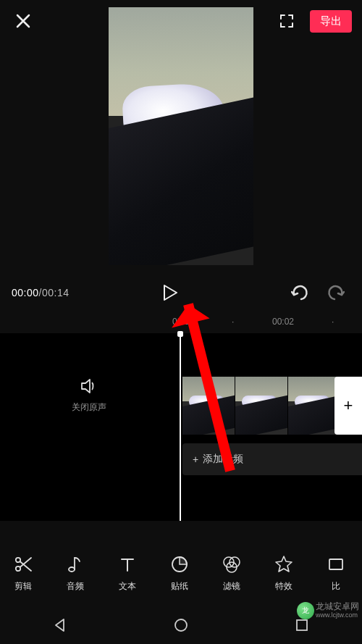 The width and height of the screenshot is (362, 644). What do you see at coordinates (75, 587) in the screenshot?
I see `tool-label: 音频` at bounding box center [75, 587].